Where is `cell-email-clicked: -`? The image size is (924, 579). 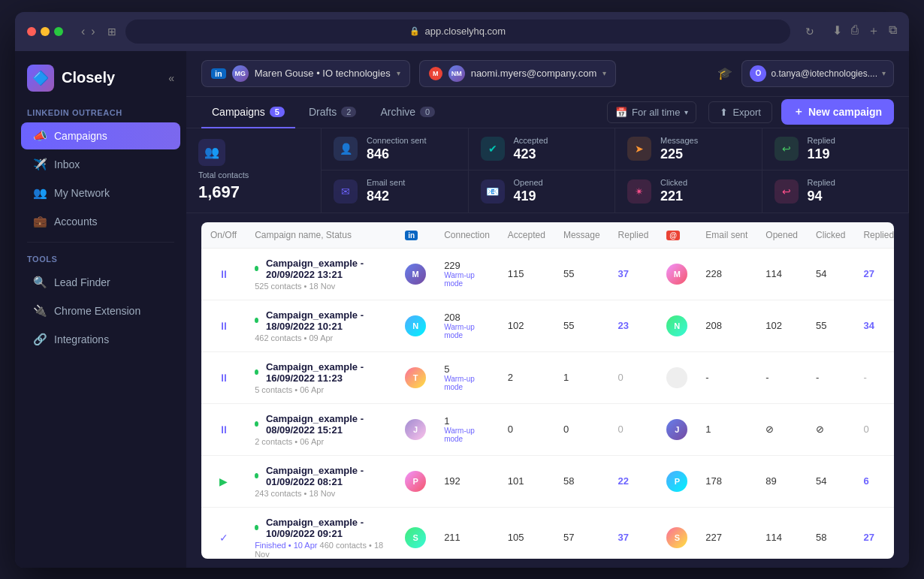
cell-email-clicked: - is located at coordinates (831, 377).